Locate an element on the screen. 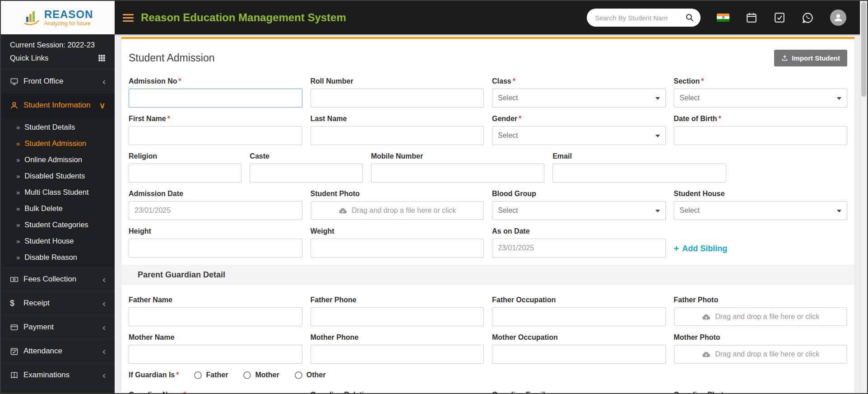 The height and width of the screenshot is (394, 868). guardian-other-radio: Other is located at coordinates (311, 375).